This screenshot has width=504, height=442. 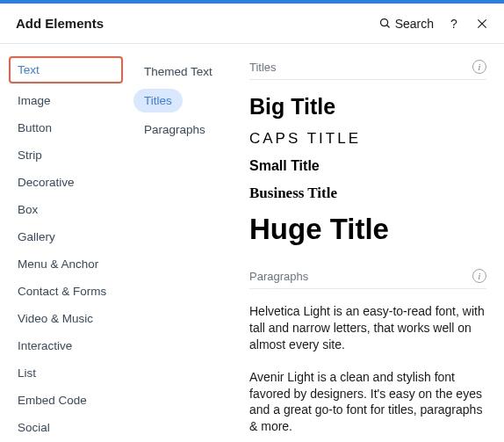 What do you see at coordinates (66, 427) in the screenshot?
I see `category-social: Social` at bounding box center [66, 427].